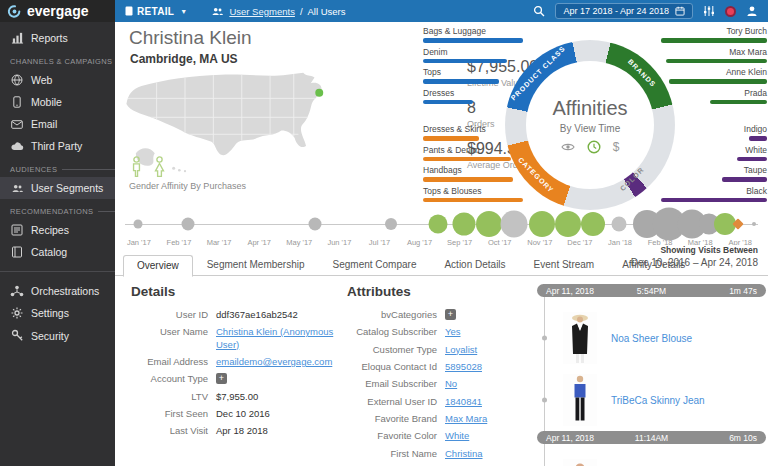 The image size is (768, 466). I want to click on sidebar-item-web: Web, so click(58, 80).